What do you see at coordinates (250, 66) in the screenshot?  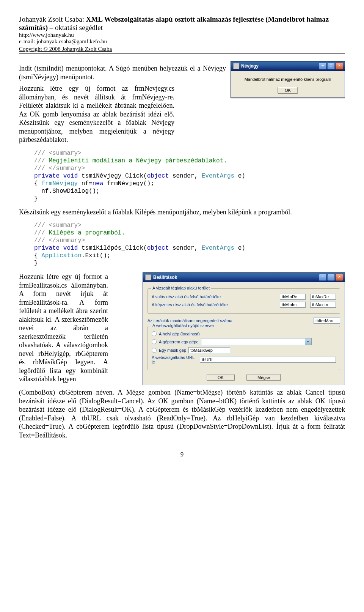 I see `nevjegy-title: Névjegy` at bounding box center [250, 66].